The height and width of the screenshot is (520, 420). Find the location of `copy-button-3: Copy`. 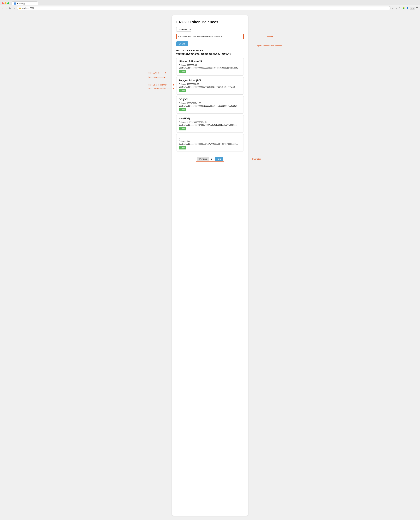

copy-button-3: Copy is located at coordinates (183, 129).